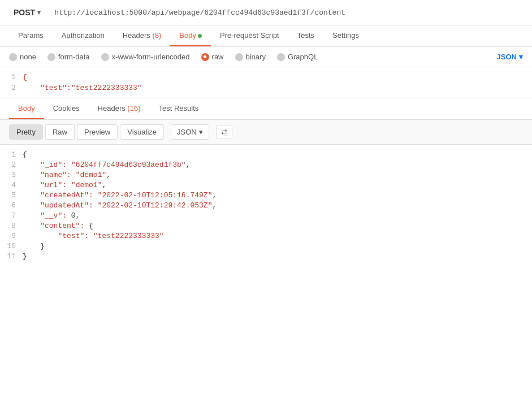 Image resolution: width=532 pixels, height=394 pixels. Describe the element at coordinates (28, 57) in the screenshot. I see `body-type-label: none` at that location.